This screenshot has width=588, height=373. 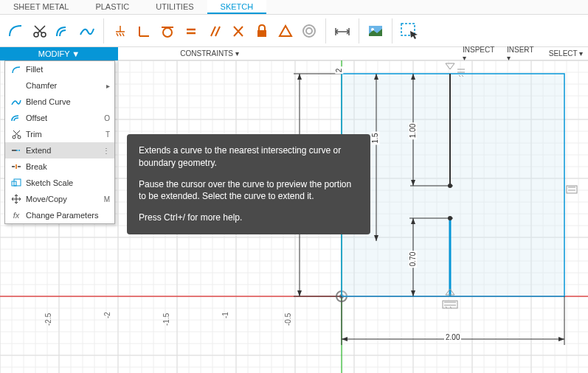 I want to click on symmetric-icon, so click(x=286, y=31).